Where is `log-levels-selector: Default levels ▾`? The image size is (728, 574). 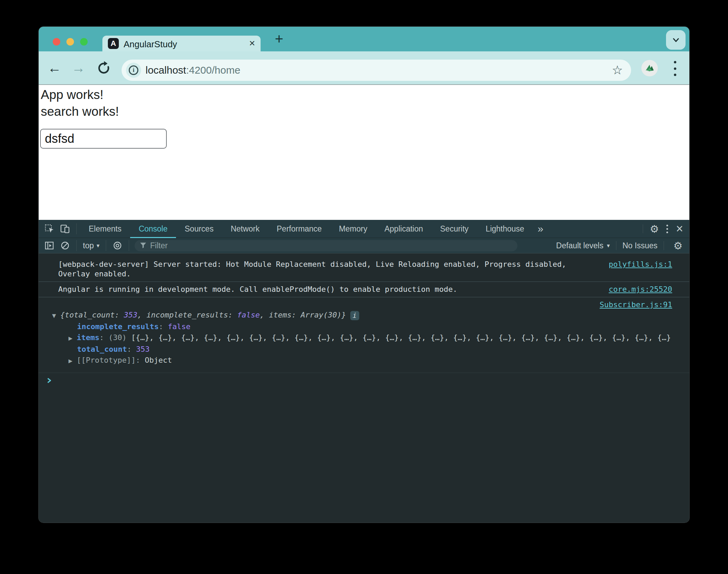
log-levels-selector: Default levels ▾ is located at coordinates (583, 246).